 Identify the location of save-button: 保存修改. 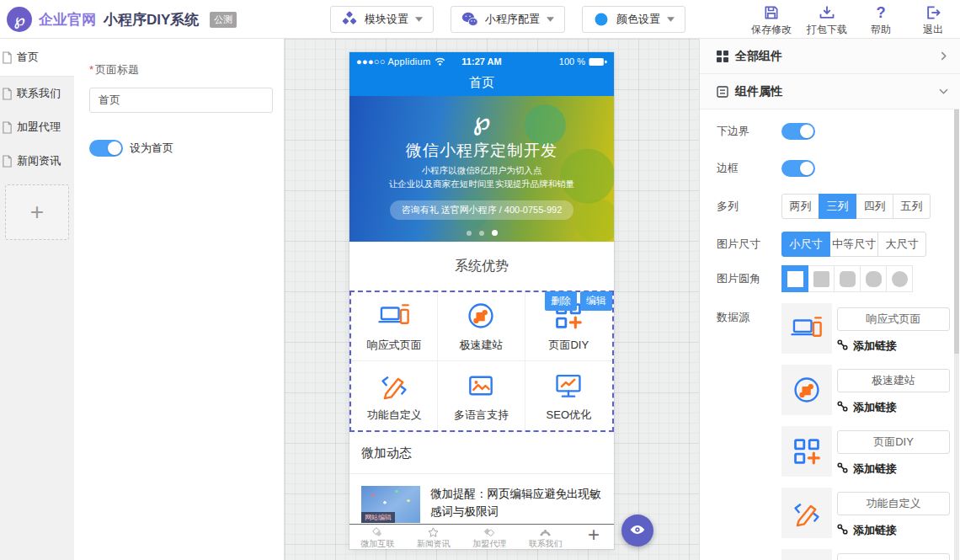
(771, 20).